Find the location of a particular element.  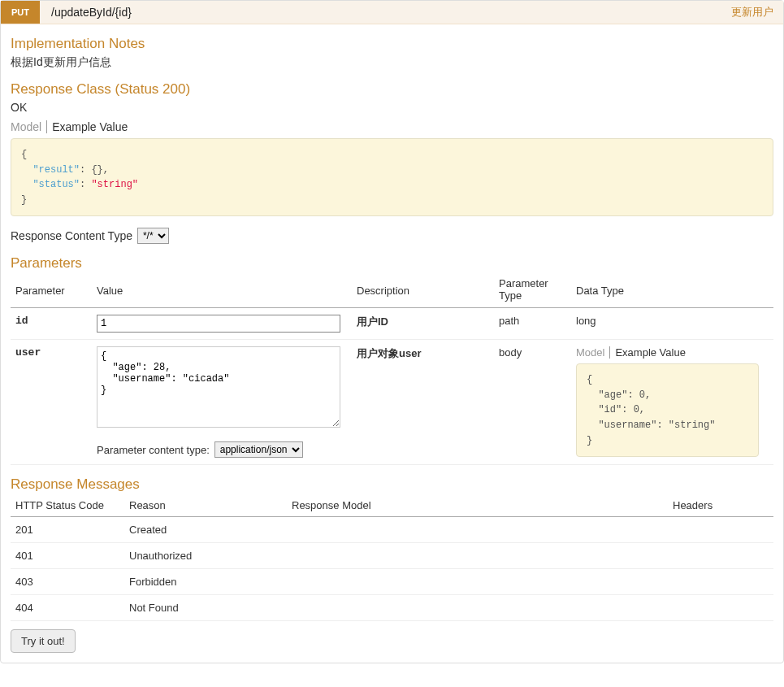

implementation-notes-text: 根据Id更新用户信息 is located at coordinates (392, 63).